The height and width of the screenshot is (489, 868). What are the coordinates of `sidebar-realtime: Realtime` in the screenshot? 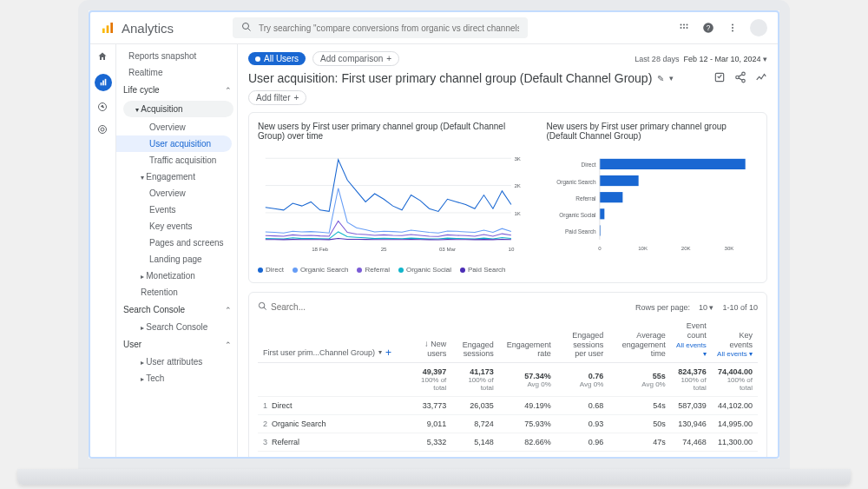 It's located at (177, 73).